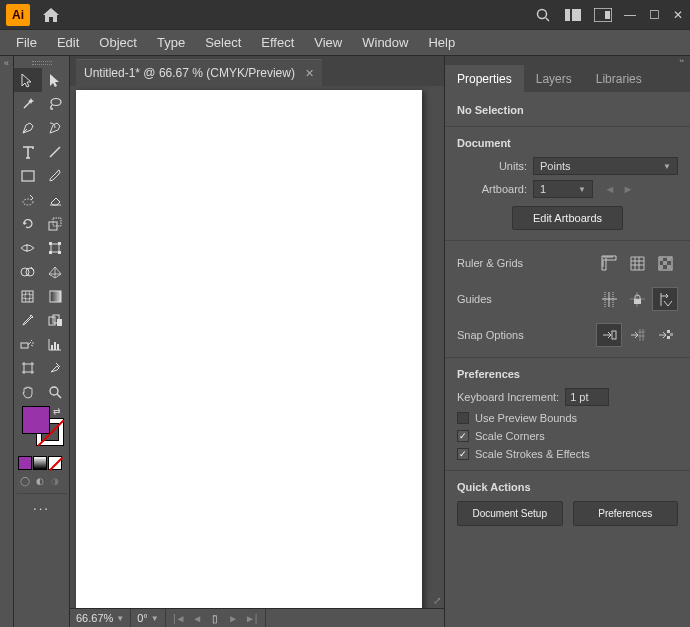 The width and height of the screenshot is (690, 627). What do you see at coordinates (171, 43) in the screenshot?
I see `menu-type: Type` at bounding box center [171, 43].